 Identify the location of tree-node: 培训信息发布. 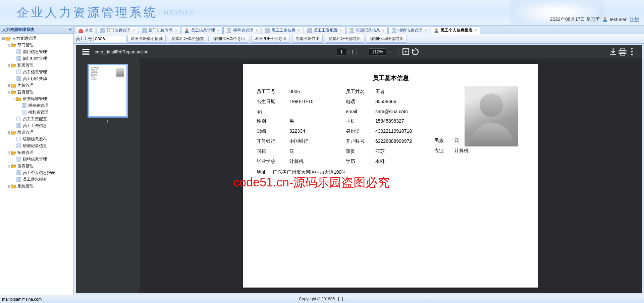
(37, 139).